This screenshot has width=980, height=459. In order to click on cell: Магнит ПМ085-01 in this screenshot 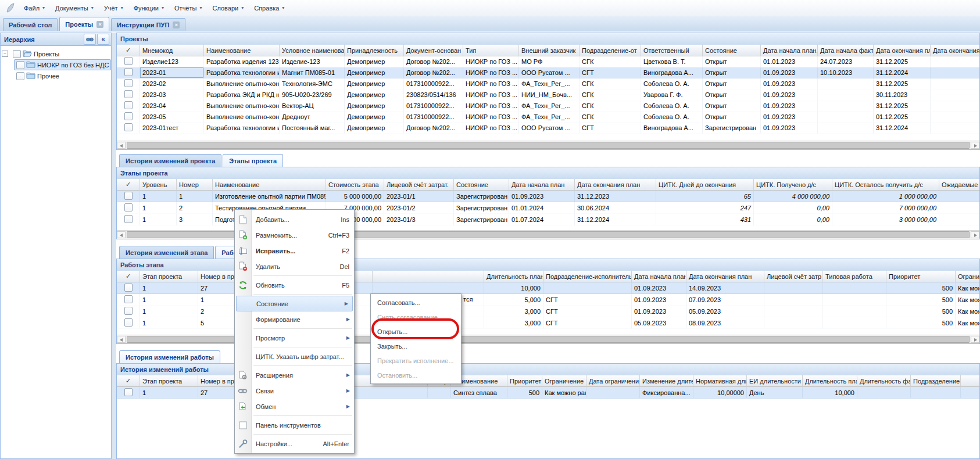, I will do `click(312, 73)`.